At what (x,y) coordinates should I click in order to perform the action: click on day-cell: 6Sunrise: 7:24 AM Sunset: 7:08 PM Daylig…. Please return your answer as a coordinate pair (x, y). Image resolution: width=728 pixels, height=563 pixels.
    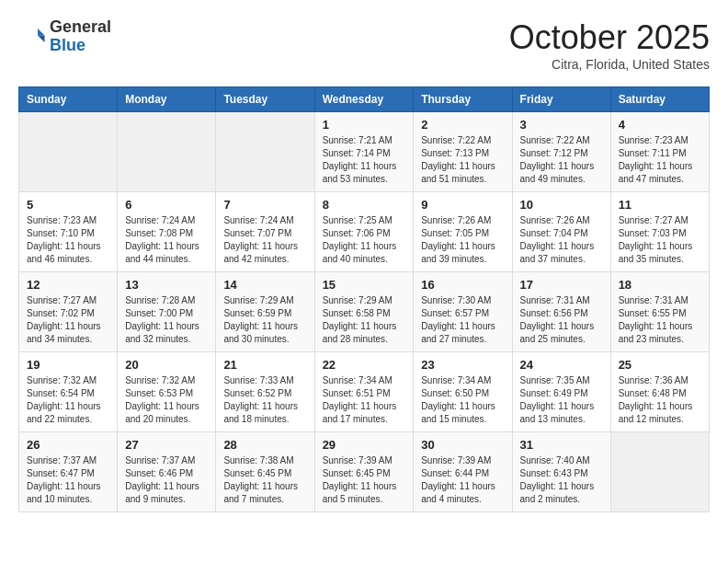
    Looking at the image, I should click on (167, 232).